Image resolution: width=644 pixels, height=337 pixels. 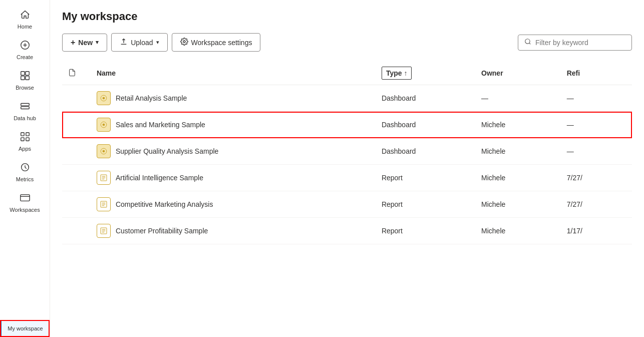 I want to click on search-icon, so click(x=528, y=43).